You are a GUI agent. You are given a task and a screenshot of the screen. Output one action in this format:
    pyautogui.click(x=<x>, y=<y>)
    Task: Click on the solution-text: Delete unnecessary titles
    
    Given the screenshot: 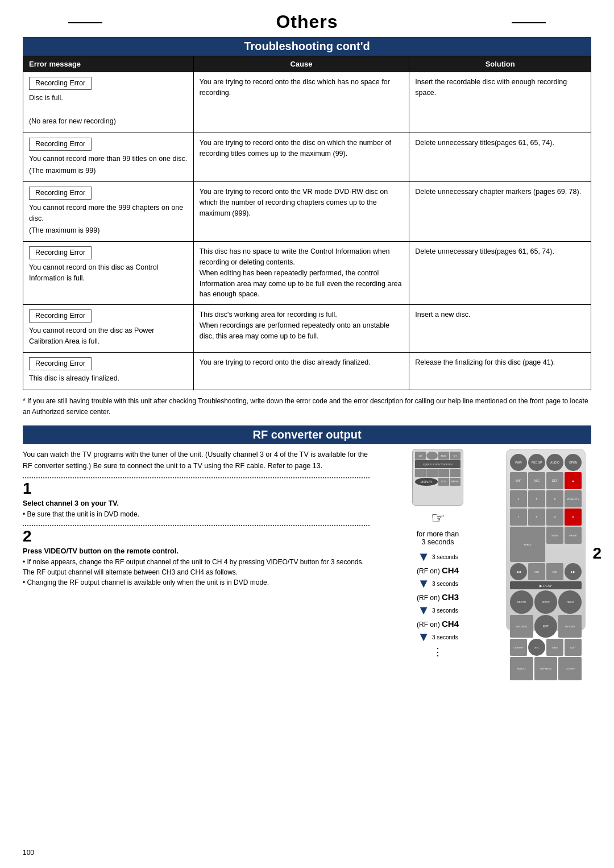 What is the action you would take?
    pyautogui.click(x=455, y=143)
    